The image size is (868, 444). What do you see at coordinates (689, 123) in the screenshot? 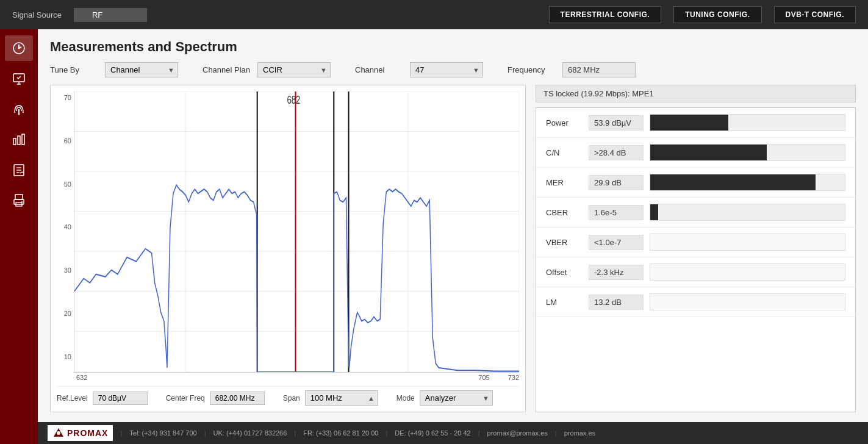
I see `meas-bar-power` at bounding box center [689, 123].